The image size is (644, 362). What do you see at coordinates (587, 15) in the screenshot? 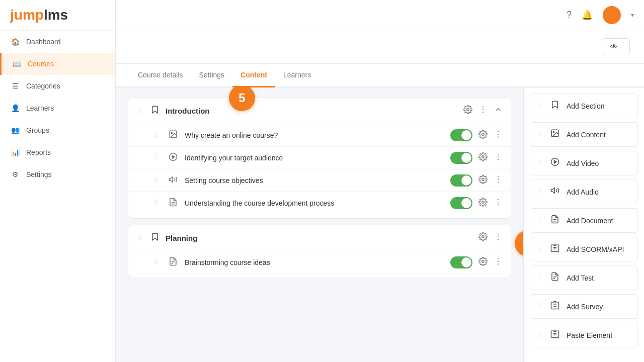
I see `bell-icon: 🔔` at bounding box center [587, 15].